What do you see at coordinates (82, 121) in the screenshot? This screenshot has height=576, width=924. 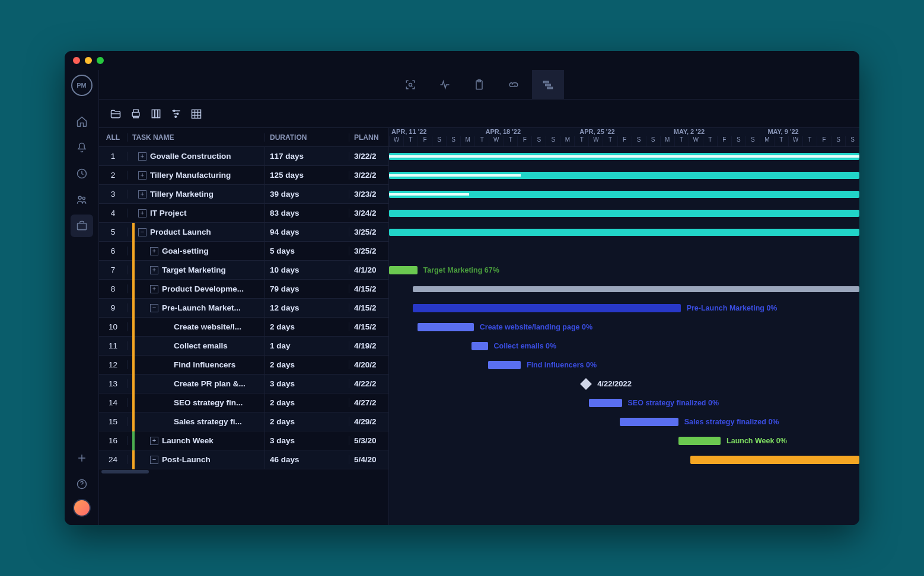 I see `home-icon` at bounding box center [82, 121].